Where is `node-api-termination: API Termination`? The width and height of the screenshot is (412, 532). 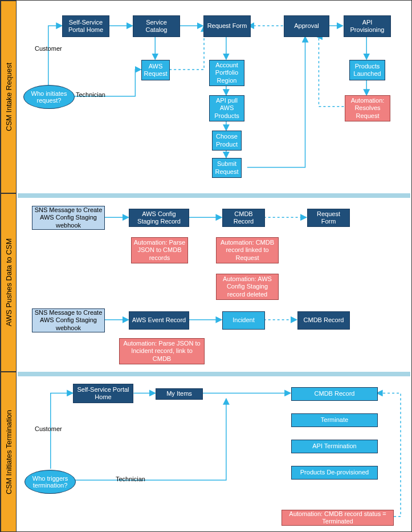 node-api-termination: API Termination is located at coordinates (335, 446).